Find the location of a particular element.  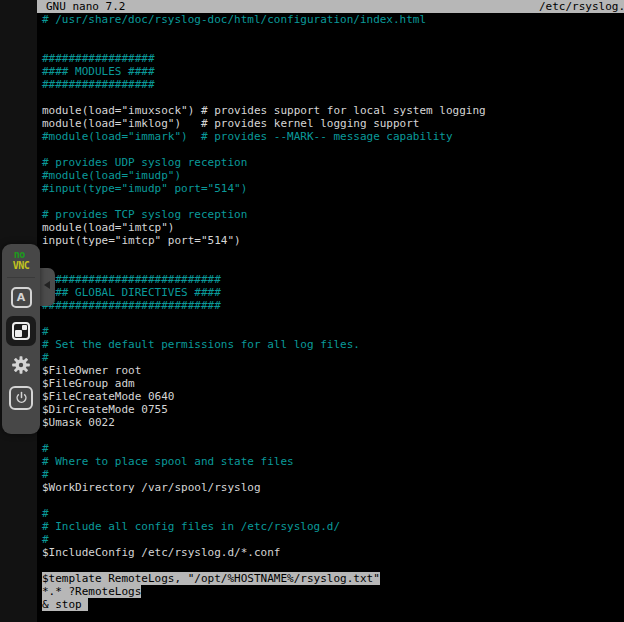

editor-line: $template RemoteLogs, "/opt/%HOSTNAME%/r… is located at coordinates (330, 578).